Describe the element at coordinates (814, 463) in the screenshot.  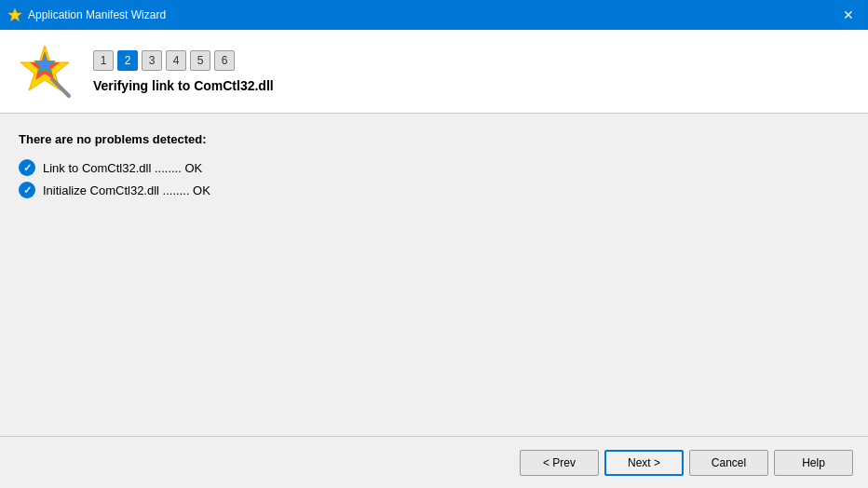
I see `help-button: Help` at that location.